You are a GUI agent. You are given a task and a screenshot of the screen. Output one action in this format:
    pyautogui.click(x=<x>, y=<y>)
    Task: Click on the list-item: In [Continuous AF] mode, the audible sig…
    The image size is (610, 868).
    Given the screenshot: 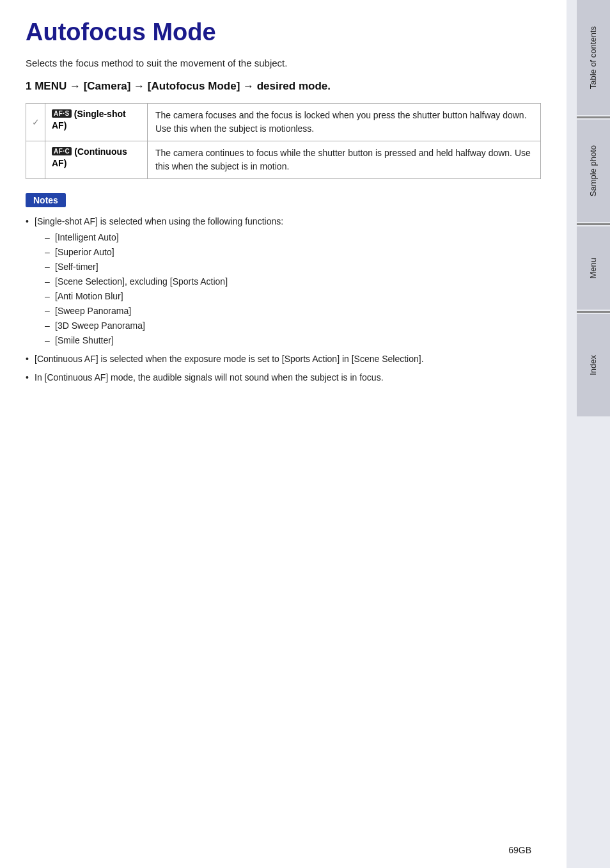 What is the action you would take?
    pyautogui.click(x=283, y=377)
    